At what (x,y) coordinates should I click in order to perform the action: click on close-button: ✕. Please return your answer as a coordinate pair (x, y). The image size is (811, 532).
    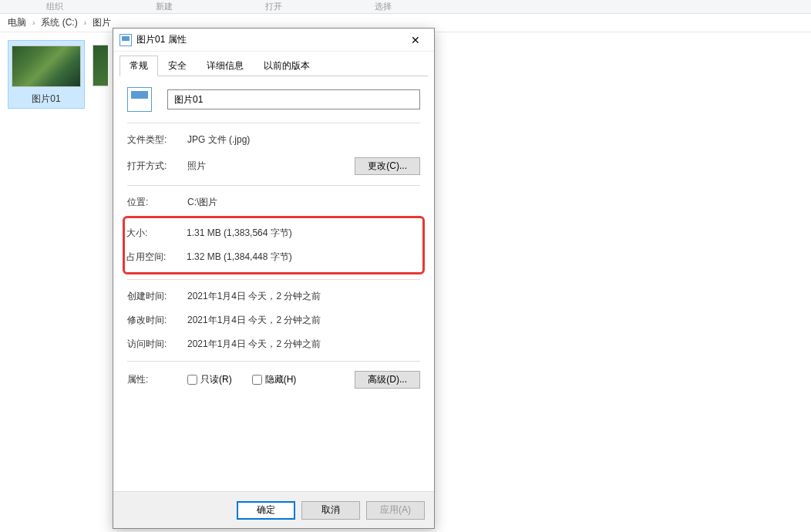
    Looking at the image, I should click on (416, 40).